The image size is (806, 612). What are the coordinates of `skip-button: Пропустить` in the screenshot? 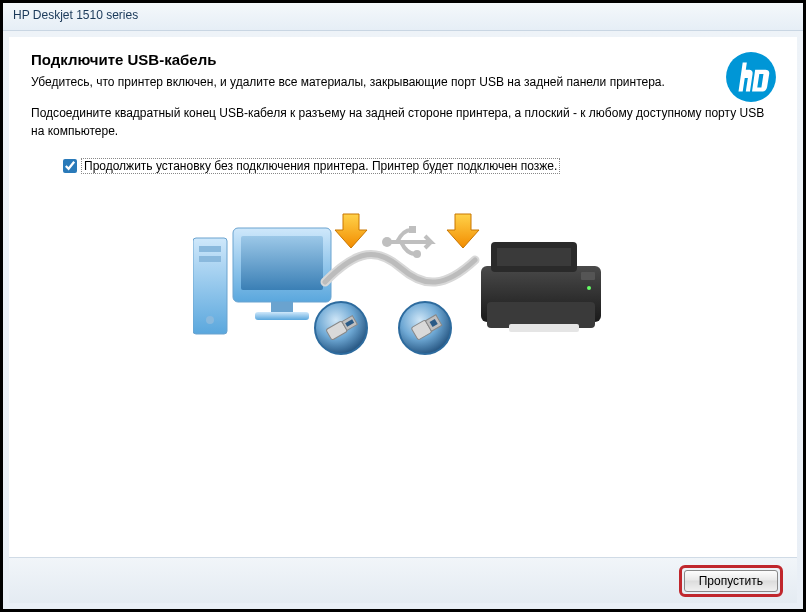 It's located at (731, 581).